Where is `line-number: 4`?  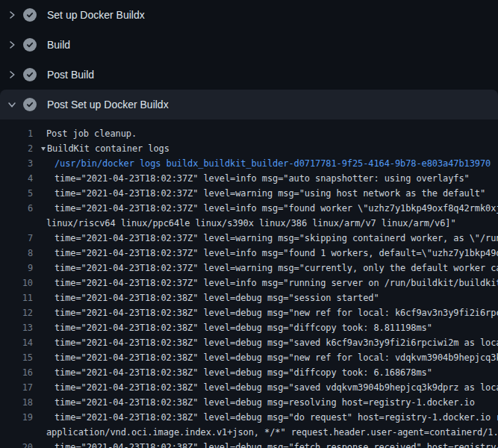
line-number: 4 is located at coordinates (16, 178).